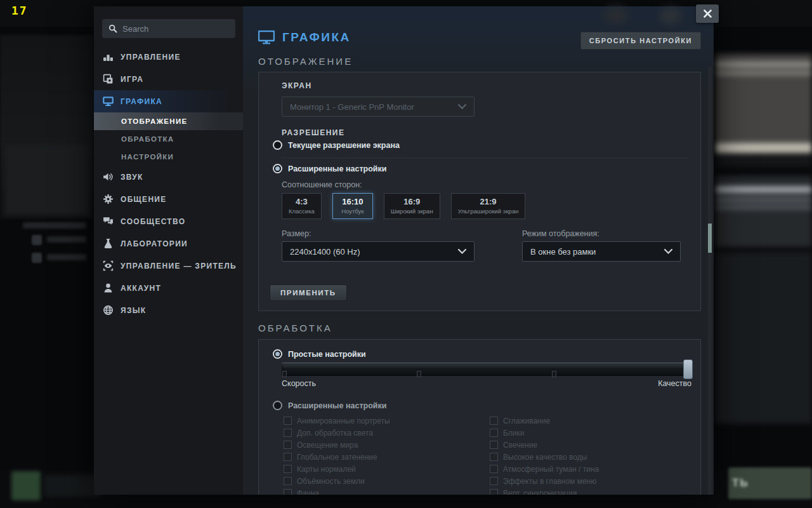 The height and width of the screenshot is (508, 812). I want to click on slider-left-label: Скорость, so click(299, 384).